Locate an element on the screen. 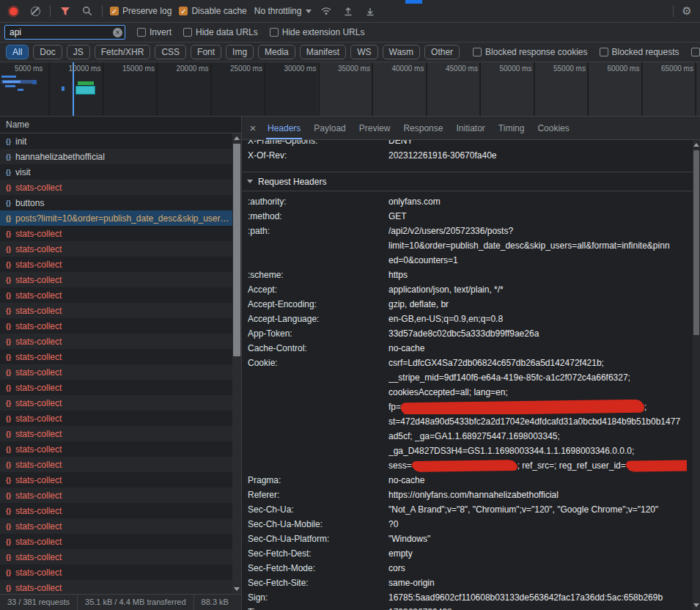  tab-payload: Payload is located at coordinates (330, 128).